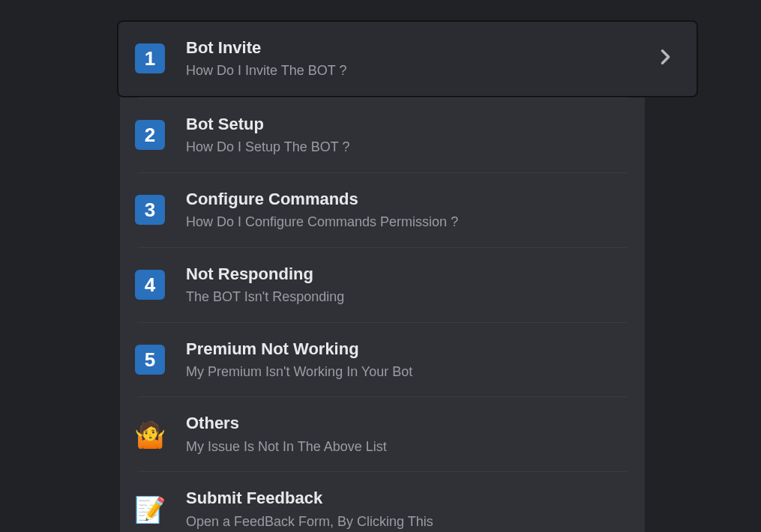 The image size is (761, 532). What do you see at coordinates (406, 349) in the screenshot?
I see `item-title: Premium Not Working` at bounding box center [406, 349].